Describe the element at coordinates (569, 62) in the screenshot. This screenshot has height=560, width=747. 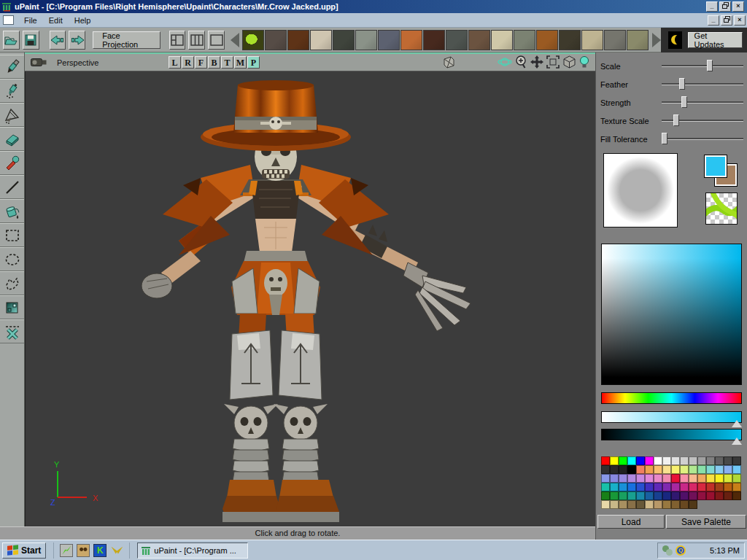
I see `cube-faces-icon` at that location.